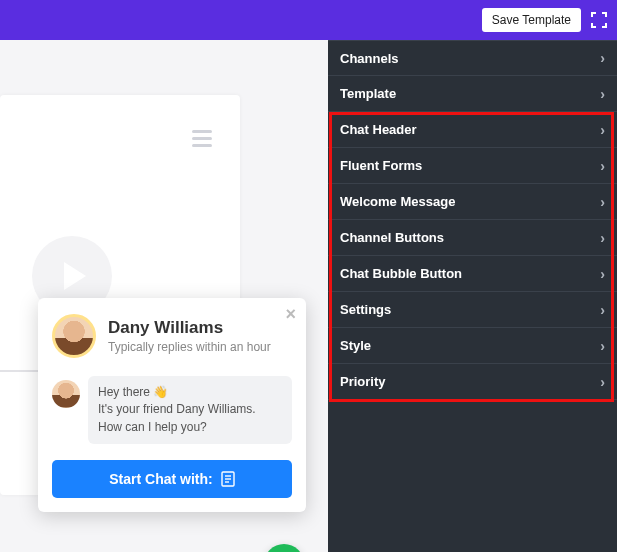 This screenshot has height=552, width=617. What do you see at coordinates (177, 418) in the screenshot?
I see `chat-greeting-line2: It's your friend Dany Williams. How can …` at bounding box center [177, 418].